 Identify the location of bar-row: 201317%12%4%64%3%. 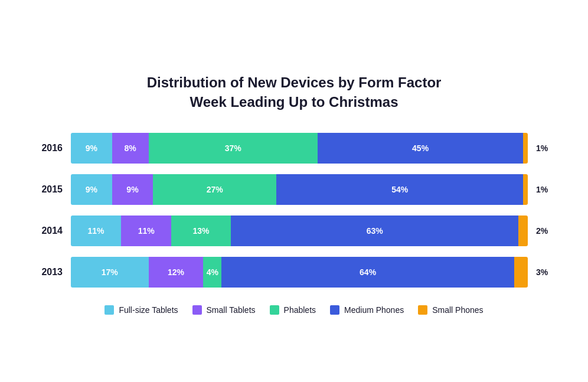
(294, 272).